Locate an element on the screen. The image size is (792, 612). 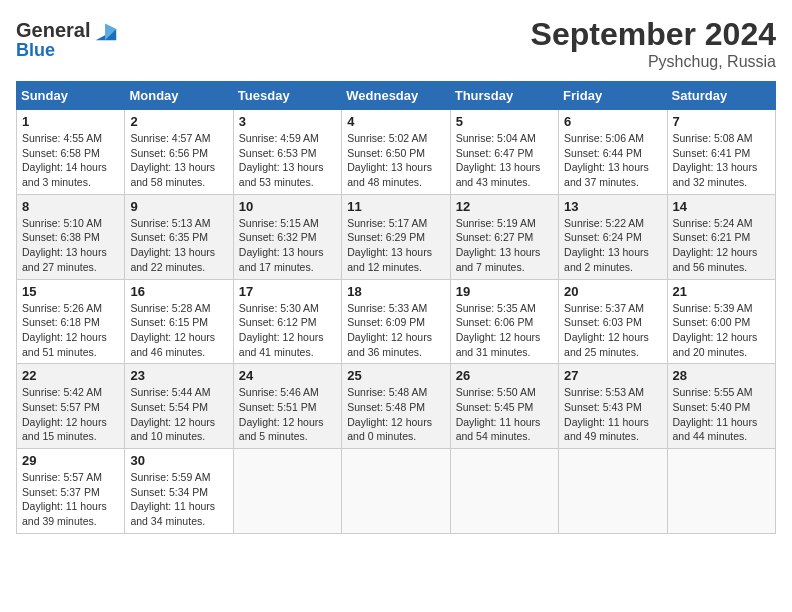
day-info: Sunrise: 5:39 AM Sunset: 6:00 PM Dayligh… is located at coordinates (722, 330).